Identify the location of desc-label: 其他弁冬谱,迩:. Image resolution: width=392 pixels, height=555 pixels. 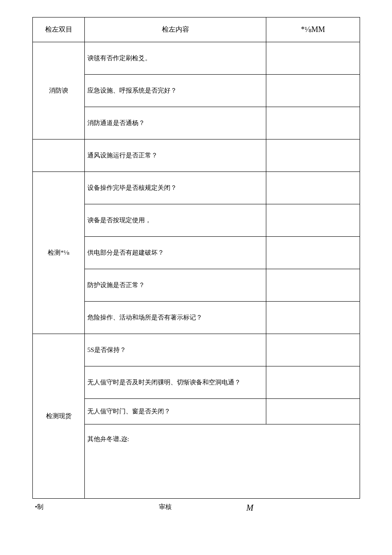
(222, 465).